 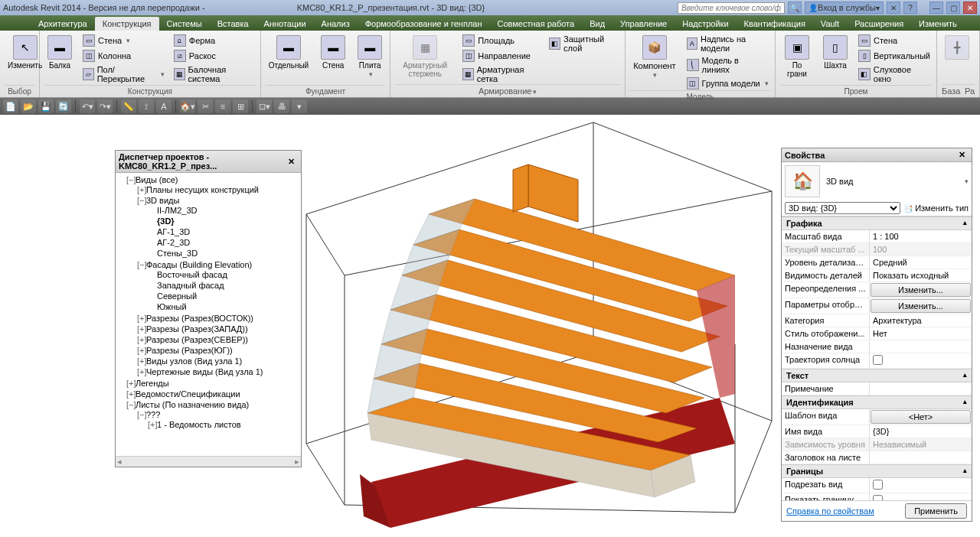 What do you see at coordinates (219, 350) in the screenshot?
I see `tree-node: [+]Разрезы (Разрез(ЮГ))` at bounding box center [219, 350].